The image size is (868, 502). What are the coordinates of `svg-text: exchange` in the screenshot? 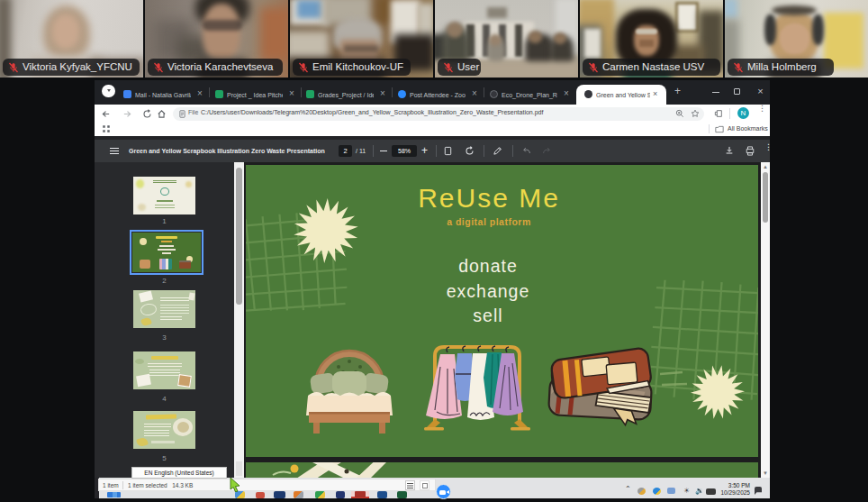 It's located at (488, 291).